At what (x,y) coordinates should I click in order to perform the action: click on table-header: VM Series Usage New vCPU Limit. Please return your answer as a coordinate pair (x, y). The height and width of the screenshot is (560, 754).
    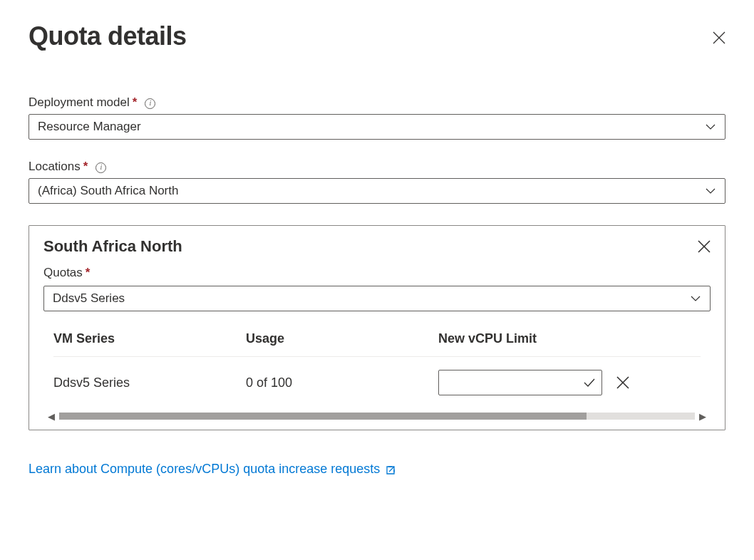
    Looking at the image, I should click on (377, 344).